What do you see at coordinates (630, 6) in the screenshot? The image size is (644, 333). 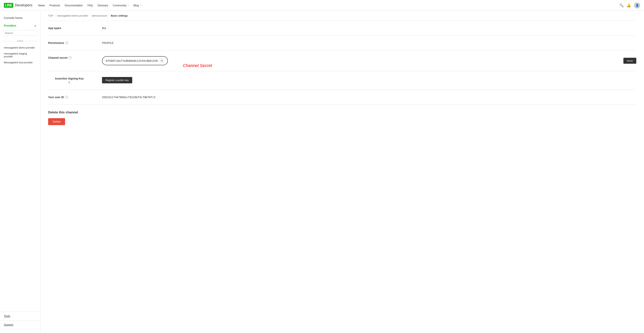 I see `header-actions: 🔍 🔔 👤` at bounding box center [630, 6].